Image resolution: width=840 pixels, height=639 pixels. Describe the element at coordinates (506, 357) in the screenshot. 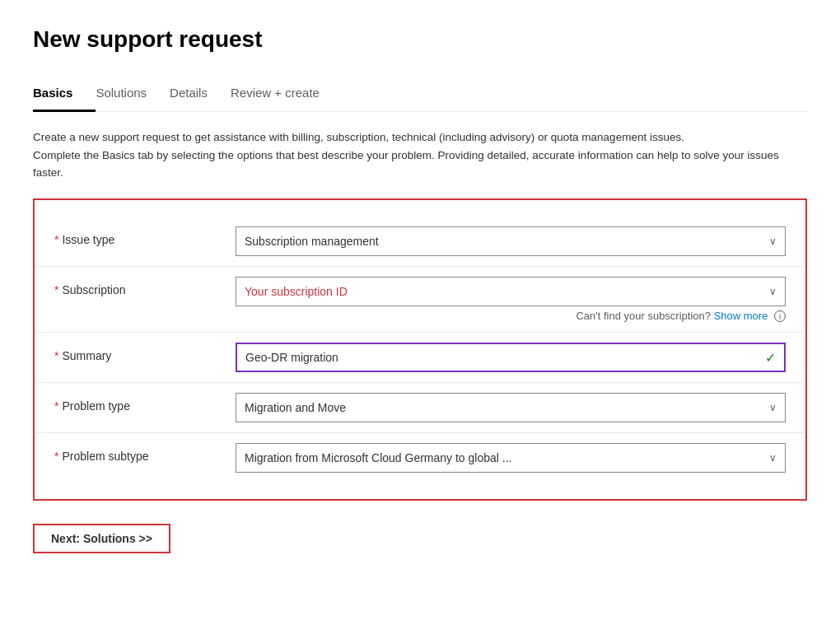

I see `summary-value: Geo-DR migration` at that location.